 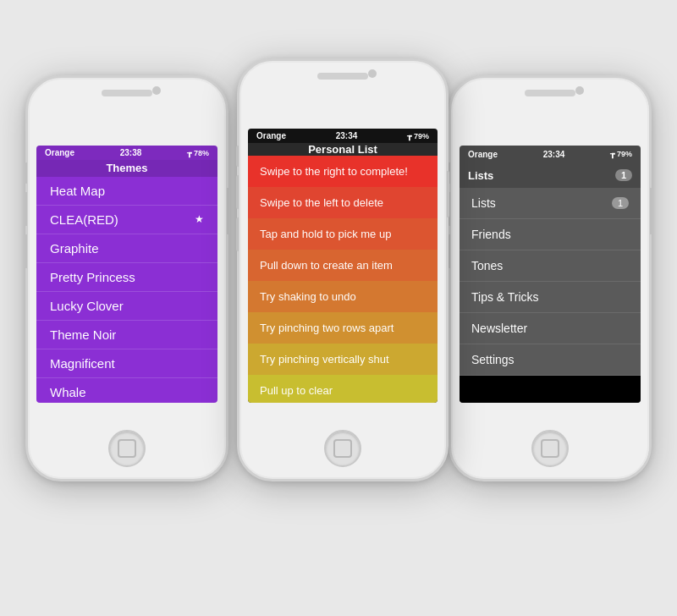 I want to click on center-time: 23:34, so click(x=347, y=135).